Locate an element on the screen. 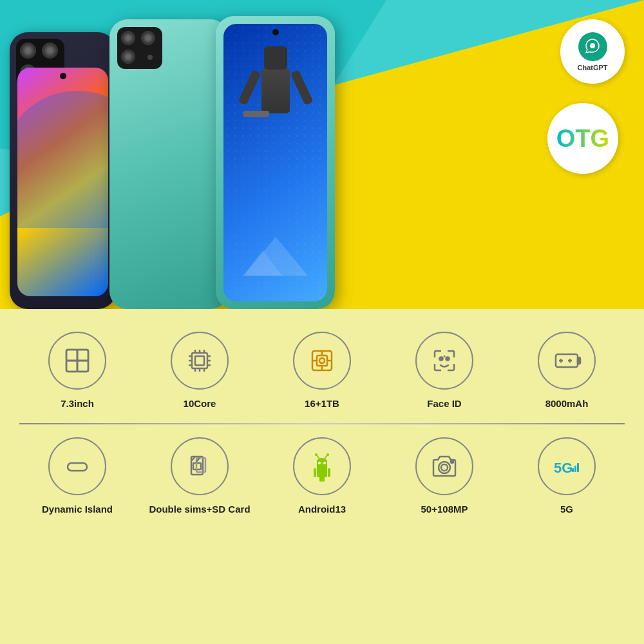  feature-camera: 50+108MP is located at coordinates (444, 477).